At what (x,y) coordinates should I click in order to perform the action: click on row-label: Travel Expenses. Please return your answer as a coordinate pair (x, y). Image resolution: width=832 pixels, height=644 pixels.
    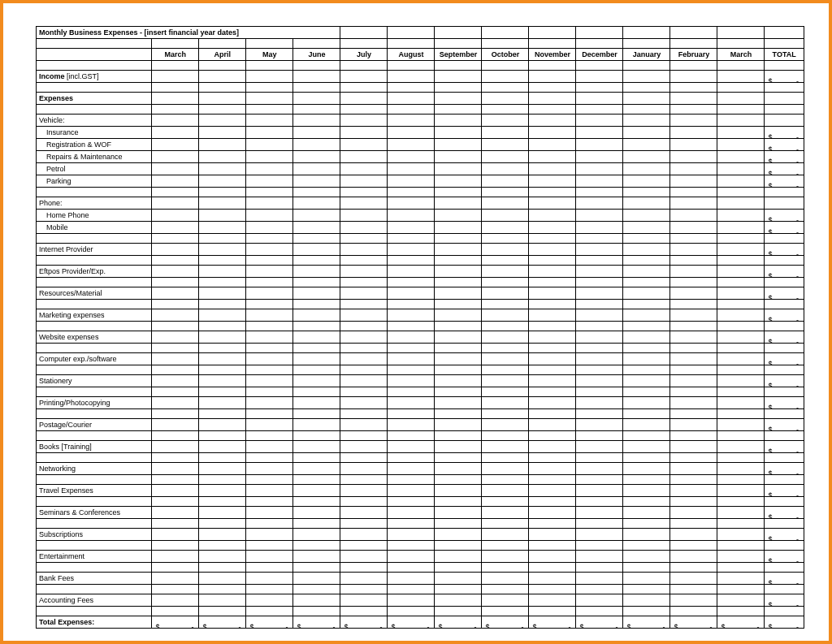
    Looking at the image, I should click on (94, 491).